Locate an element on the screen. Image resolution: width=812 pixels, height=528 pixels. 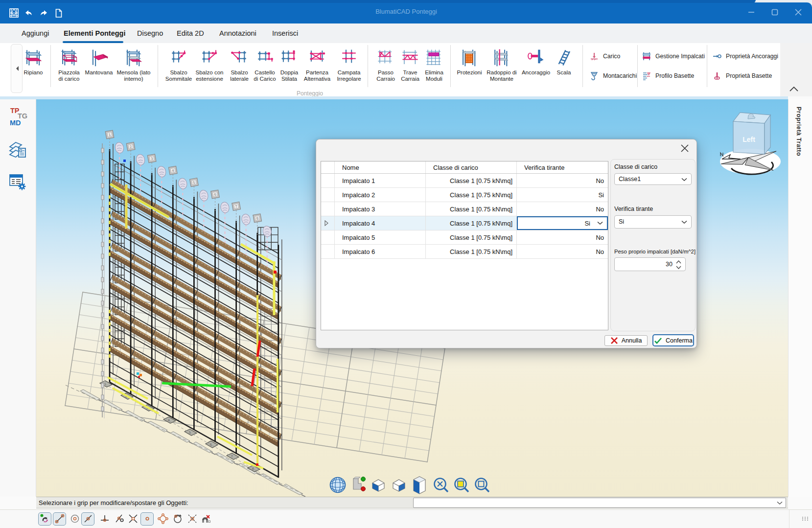
svg-text: Left is located at coordinates (749, 139).